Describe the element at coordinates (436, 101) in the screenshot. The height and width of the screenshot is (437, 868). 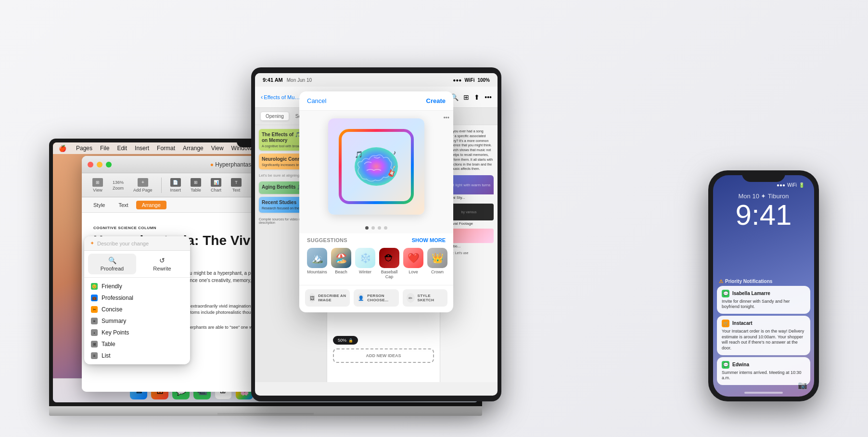
I see `ai-create-button: Create` at that location.